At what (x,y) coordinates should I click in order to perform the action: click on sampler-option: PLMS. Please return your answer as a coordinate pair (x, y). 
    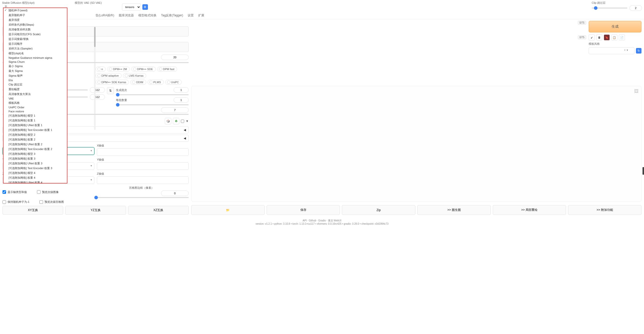
    Looking at the image, I should click on (156, 82).